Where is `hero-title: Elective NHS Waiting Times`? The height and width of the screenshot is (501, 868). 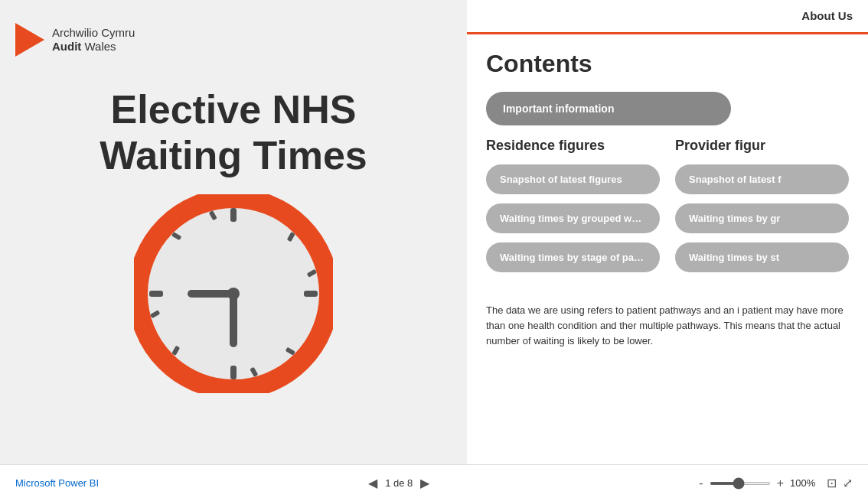 hero-title: Elective NHS Waiting Times is located at coordinates (233, 133).